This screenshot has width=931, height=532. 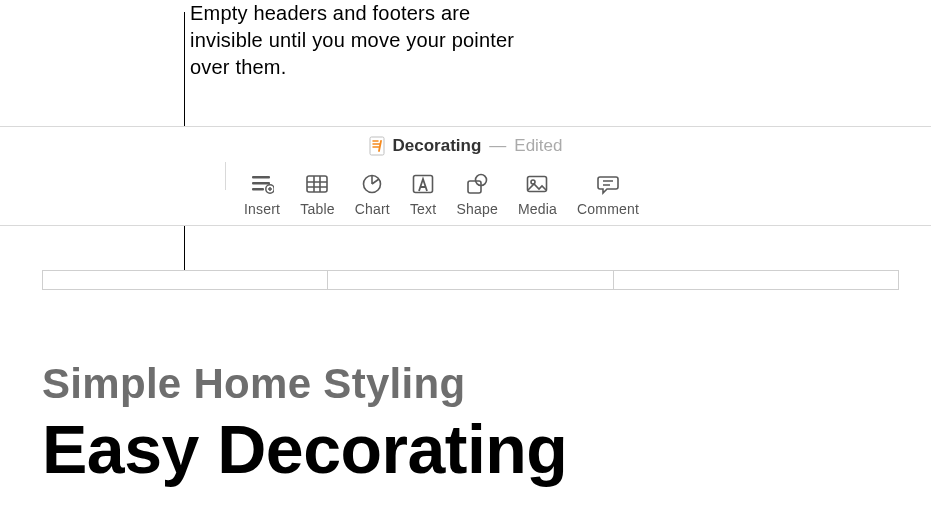 I want to click on document-subtitle: Simple Home Styling, so click(x=486, y=384).